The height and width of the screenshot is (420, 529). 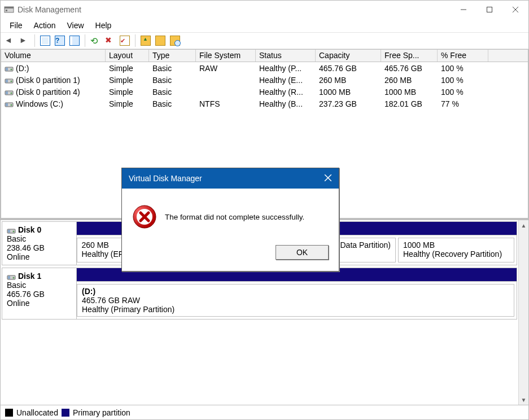 What do you see at coordinates (296, 300) in the screenshot?
I see `partition-box: (D:)465.76 GB RAWHealthy (Primary Partit…` at bounding box center [296, 300].